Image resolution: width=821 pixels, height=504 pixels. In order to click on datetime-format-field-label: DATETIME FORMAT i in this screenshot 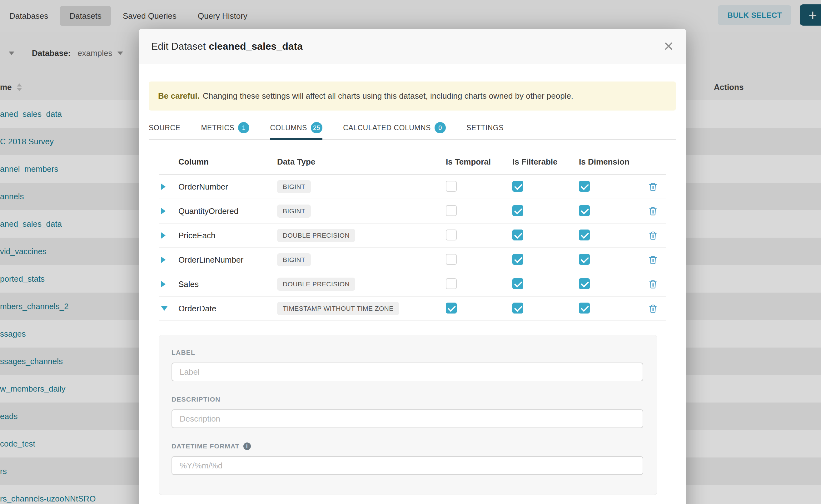, I will do `click(414, 446)`.